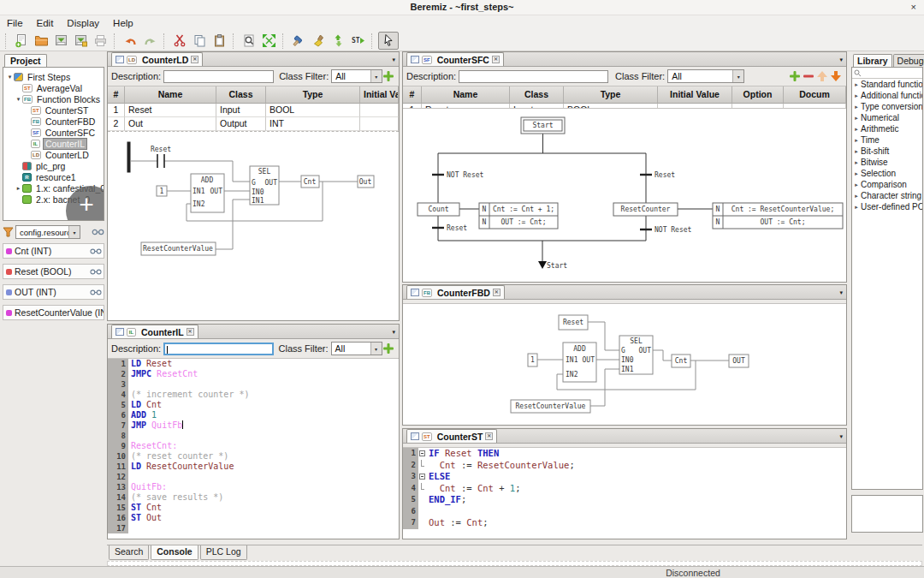 The height and width of the screenshot is (578, 924). What do you see at coordinates (253, 124) in the screenshot?
I see `table-row: 2OutOutputINT` at bounding box center [253, 124].